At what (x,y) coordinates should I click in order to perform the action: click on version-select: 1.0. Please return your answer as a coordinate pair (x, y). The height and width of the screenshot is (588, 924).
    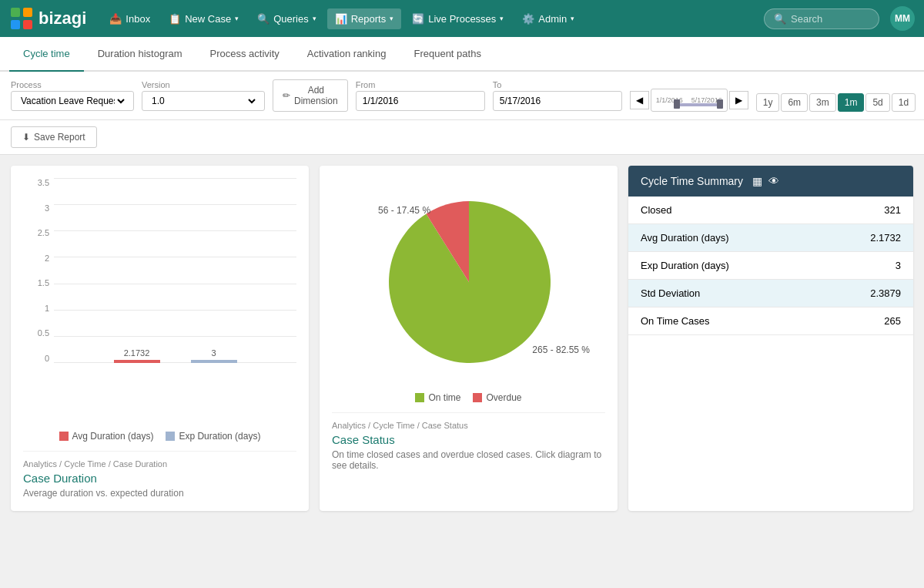
    Looking at the image, I should click on (203, 101).